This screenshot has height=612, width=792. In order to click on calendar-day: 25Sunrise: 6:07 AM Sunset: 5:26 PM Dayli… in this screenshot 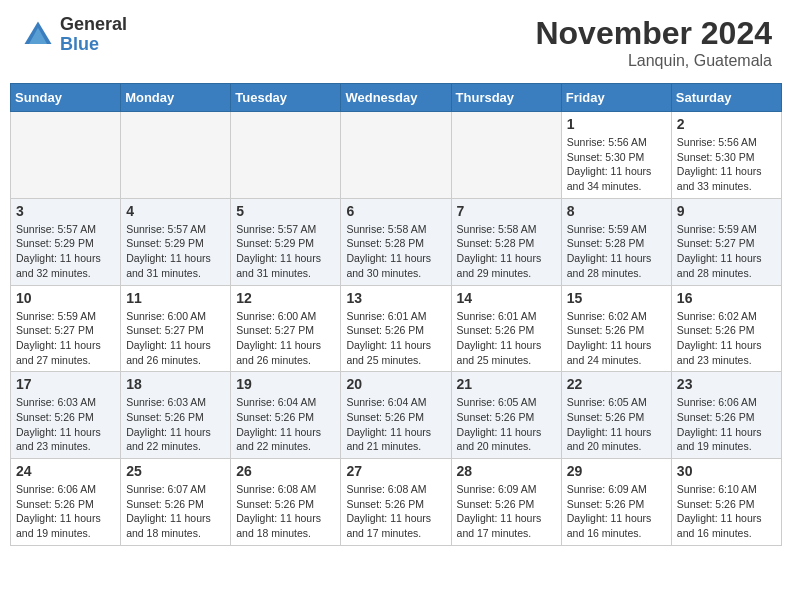, I will do `click(176, 502)`.